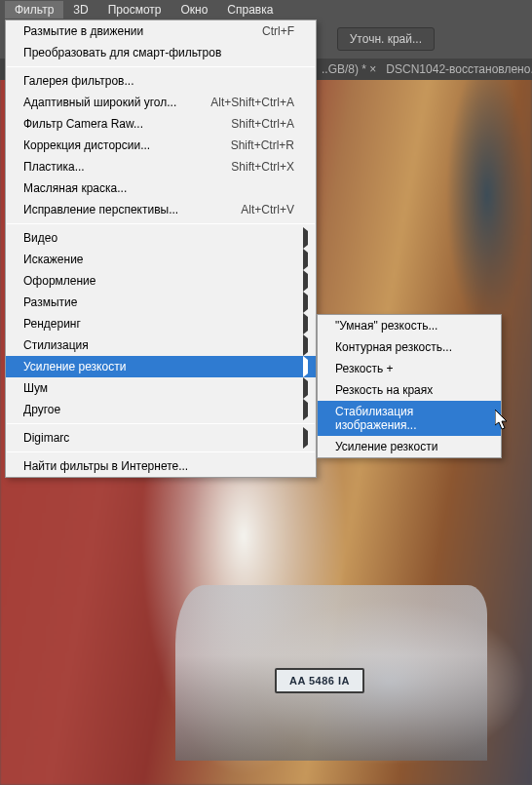 The width and height of the screenshot is (532, 785). Describe the element at coordinates (161, 145) in the screenshot. I see `menu-item: Коррекция дисторсии...Shift+Ctrl+R` at that location.